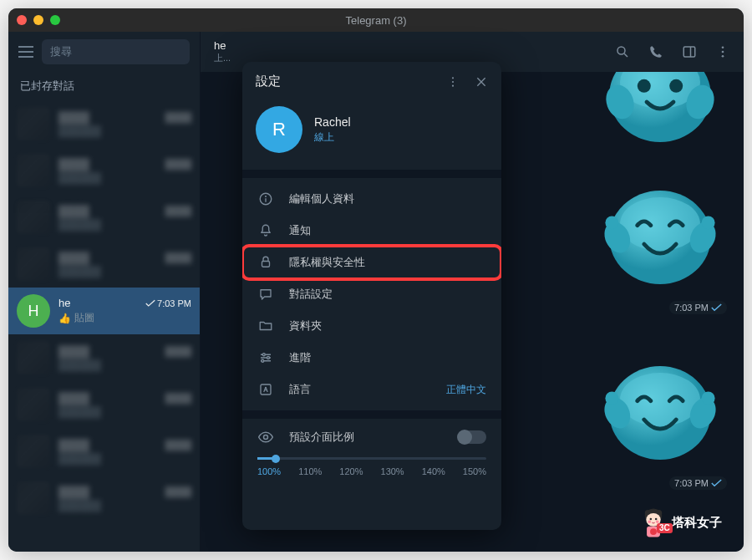  Describe the element at coordinates (472, 437) in the screenshot. I see `scale-toggle` at that location.